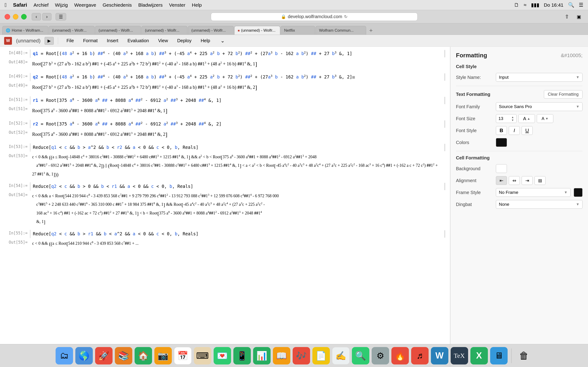 This screenshot has width=588, height=367. Describe the element at coordinates (118, 30) in the screenshot. I see `tab-unnamed-2: (unnamed) - Wolfr...` at that location.